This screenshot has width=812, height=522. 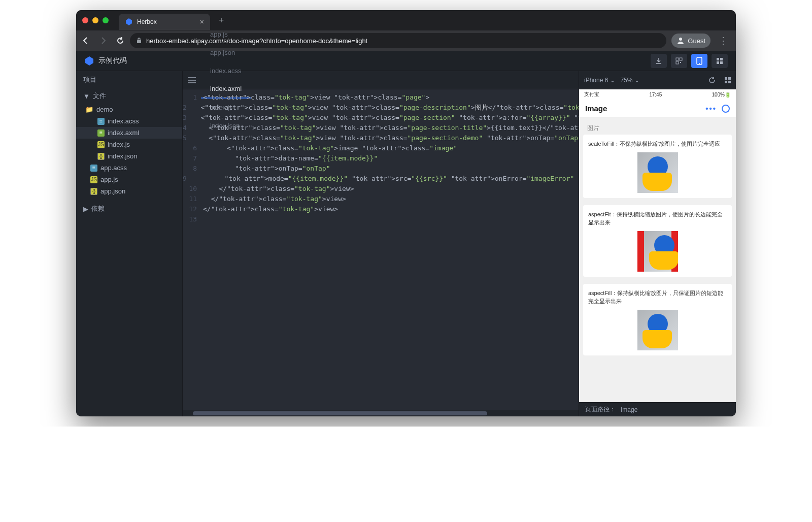 What do you see at coordinates (658, 218) in the screenshot?
I see `card-label: aspectFit：保持纵横比缩放图片，使图片的长边能完全显示出来` at bounding box center [658, 218].